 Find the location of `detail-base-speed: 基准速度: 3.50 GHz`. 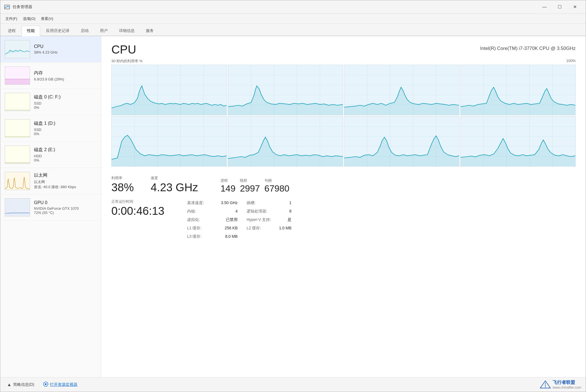

detail-base-speed: 基准速度: 3.50 GHz is located at coordinates (212, 203).